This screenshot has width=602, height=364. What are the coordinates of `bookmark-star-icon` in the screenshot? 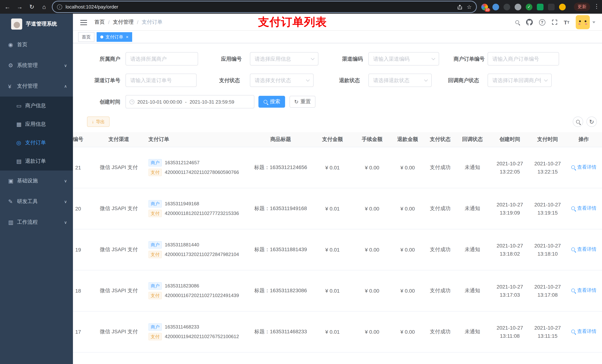 It's located at (469, 7).